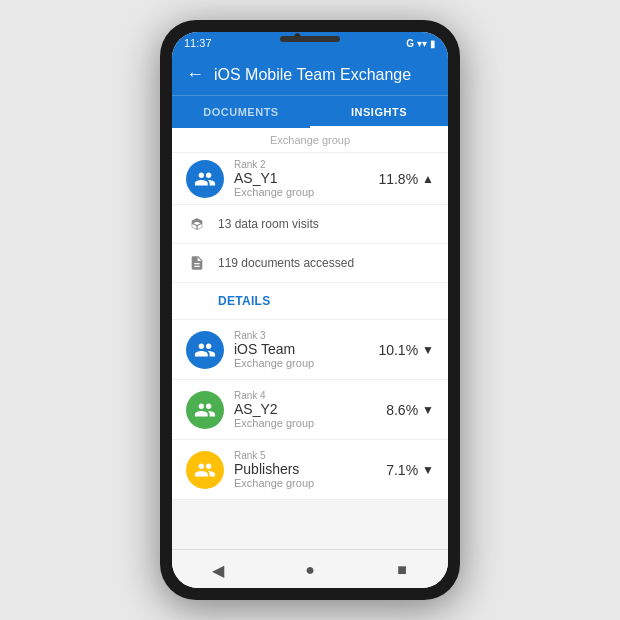 The height and width of the screenshot is (620, 620). Describe the element at coordinates (310, 74) in the screenshot. I see `app-bar: ← iOS Mobile Team Exchange` at that location.